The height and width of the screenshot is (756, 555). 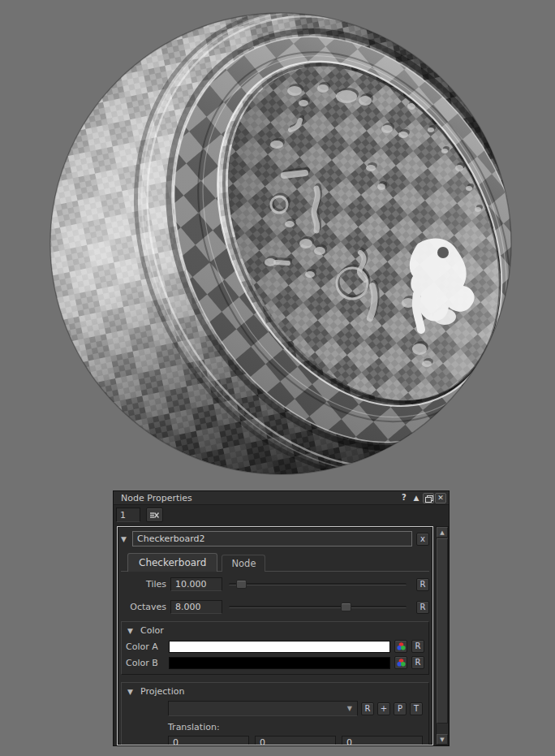 I want to click on node-name-input, so click(x=273, y=539).